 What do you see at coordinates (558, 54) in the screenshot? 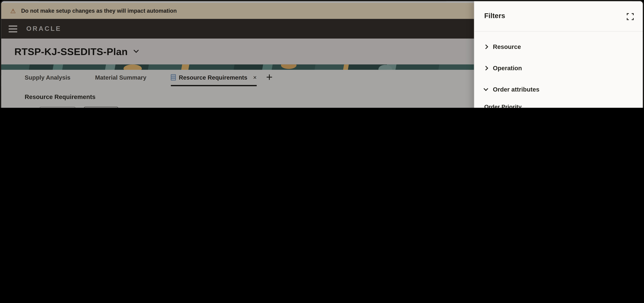
I see `filters-panel: Filters Resource Operation Order attribu…` at bounding box center [558, 54].